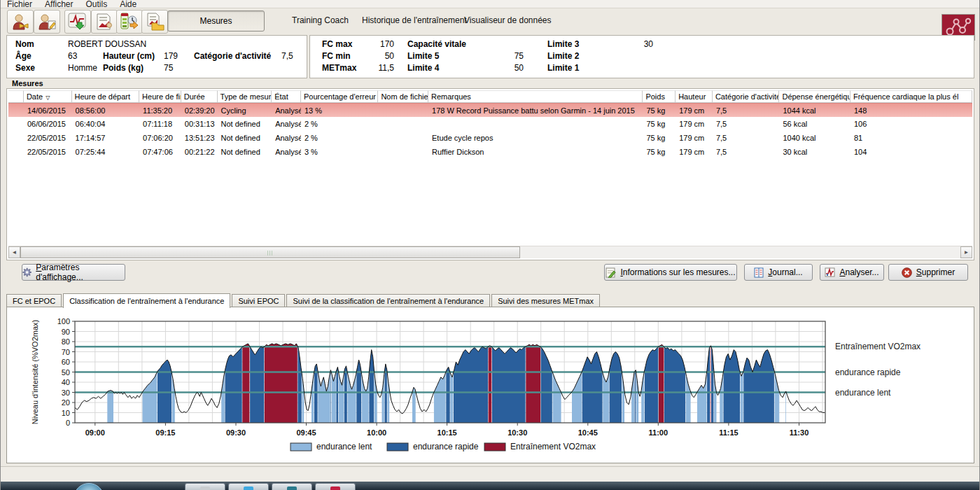 This screenshot has height=490, width=980. I want to click on svg-text: endurance lent, so click(344, 447).